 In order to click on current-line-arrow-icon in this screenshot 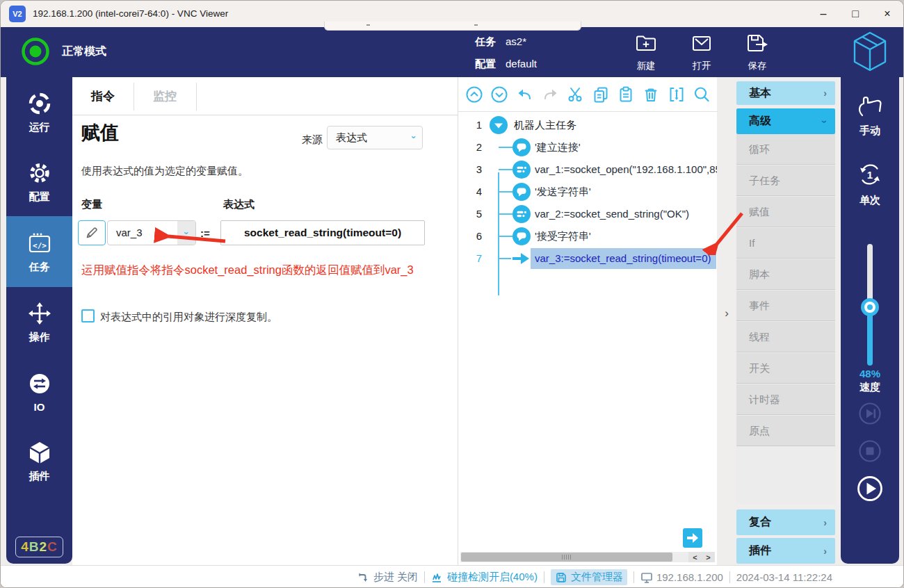, I will do `click(521, 259)`.